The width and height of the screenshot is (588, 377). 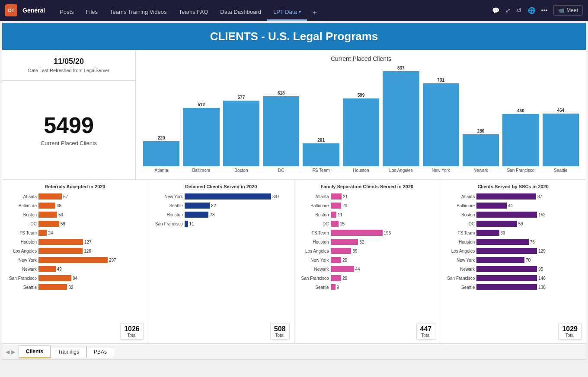 What do you see at coordinates (342, 224) in the screenshot?
I see `hbar-val: 15` at bounding box center [342, 224].